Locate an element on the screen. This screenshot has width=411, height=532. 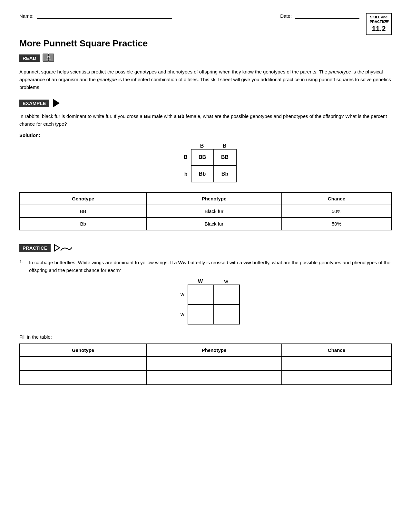
example-cell-BB-2: BB is located at coordinates (225, 158).